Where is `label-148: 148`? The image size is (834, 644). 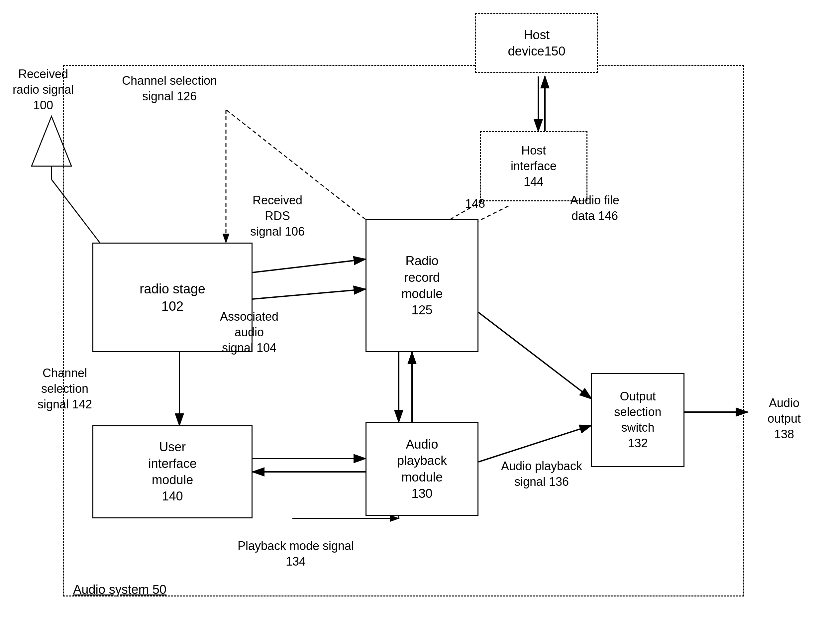 label-148: 148 is located at coordinates (475, 204).